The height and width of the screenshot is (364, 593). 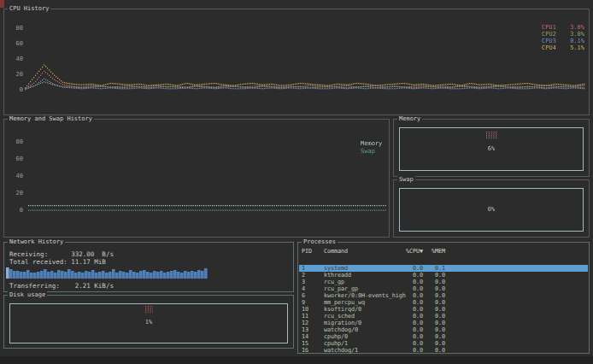 What do you see at coordinates (312, 309) in the screenshot?
I see `process-pid: 10` at bounding box center [312, 309].